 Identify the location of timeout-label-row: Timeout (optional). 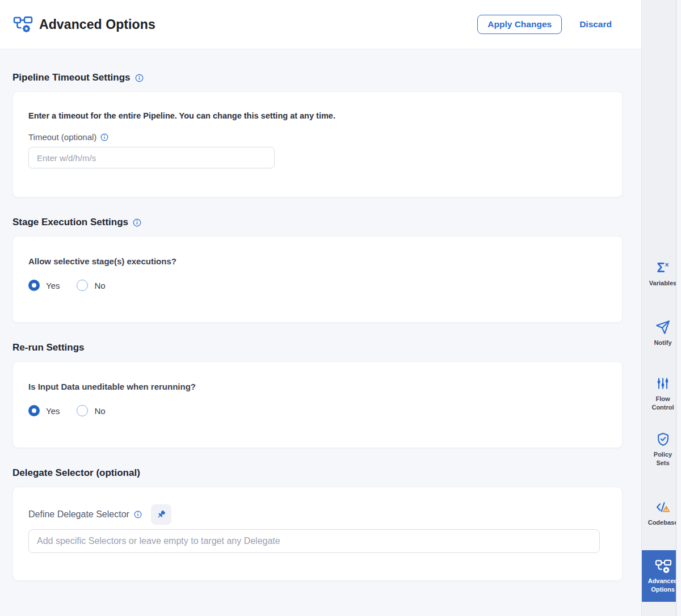
(318, 137).